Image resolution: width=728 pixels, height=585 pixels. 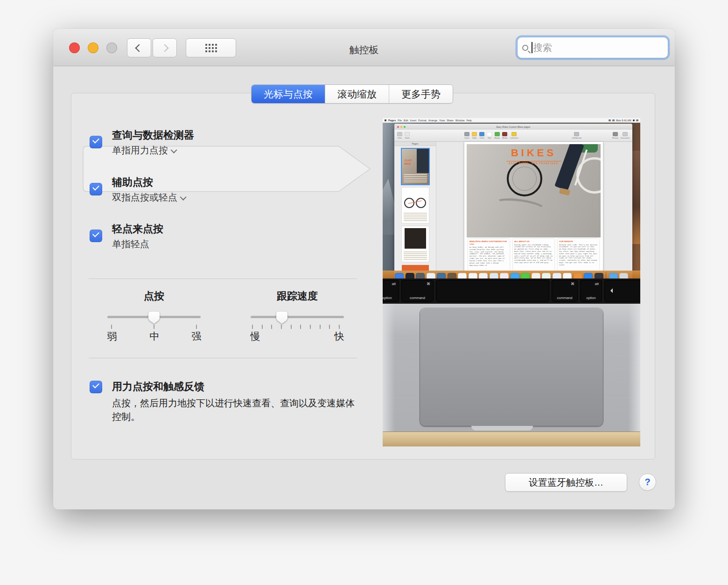 I want to click on force-click-checkbox, so click(x=96, y=387).